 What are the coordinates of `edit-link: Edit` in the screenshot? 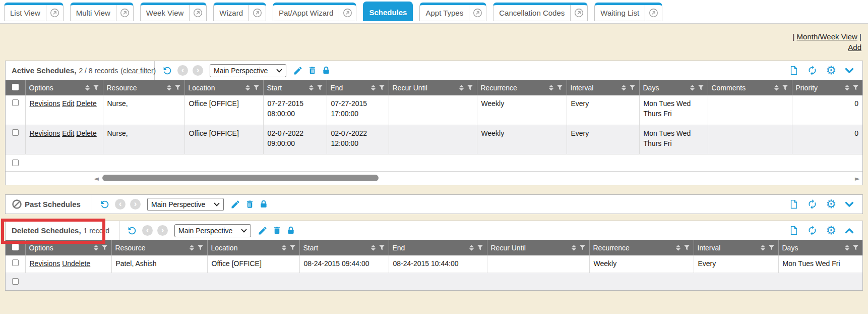 It's located at (68, 133).